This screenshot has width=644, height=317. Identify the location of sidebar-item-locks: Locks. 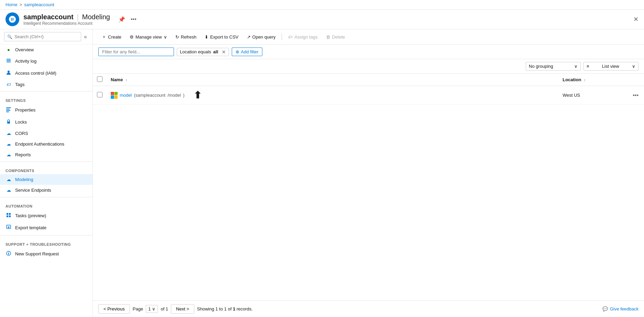
(46, 122).